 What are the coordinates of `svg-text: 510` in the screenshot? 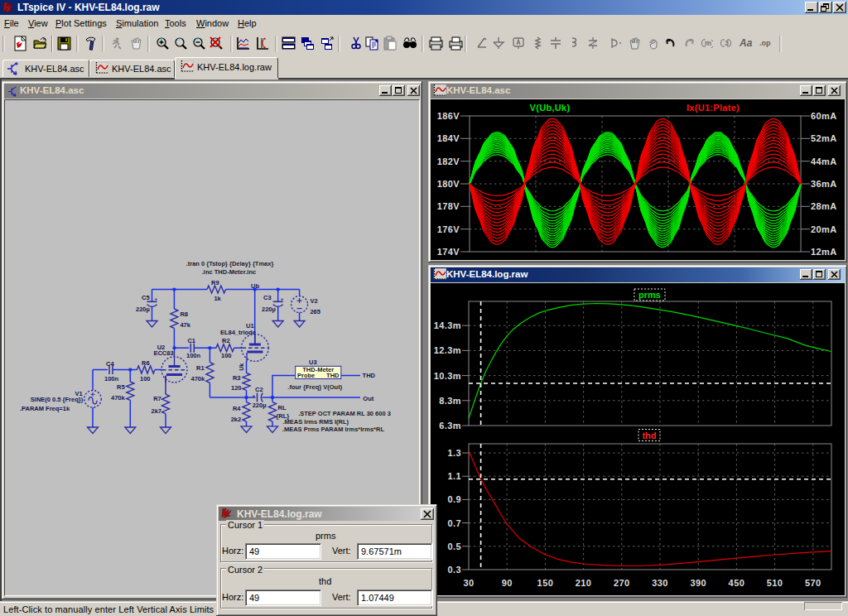 It's located at (775, 583).